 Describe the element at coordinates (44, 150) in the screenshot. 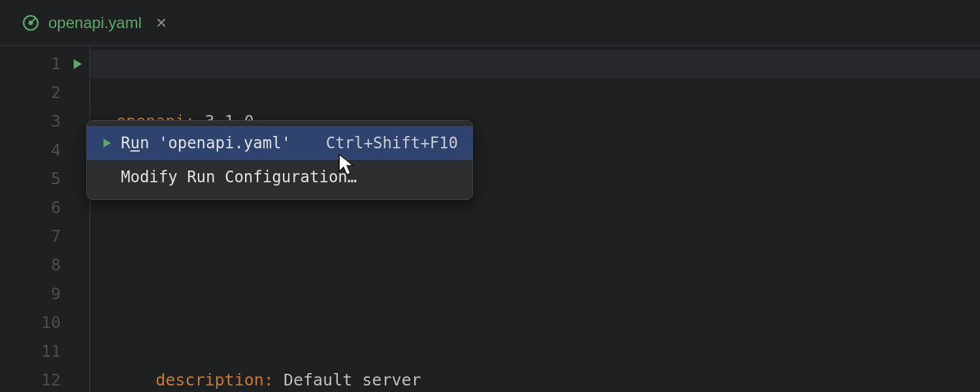

I see `gutter-line: 4` at that location.